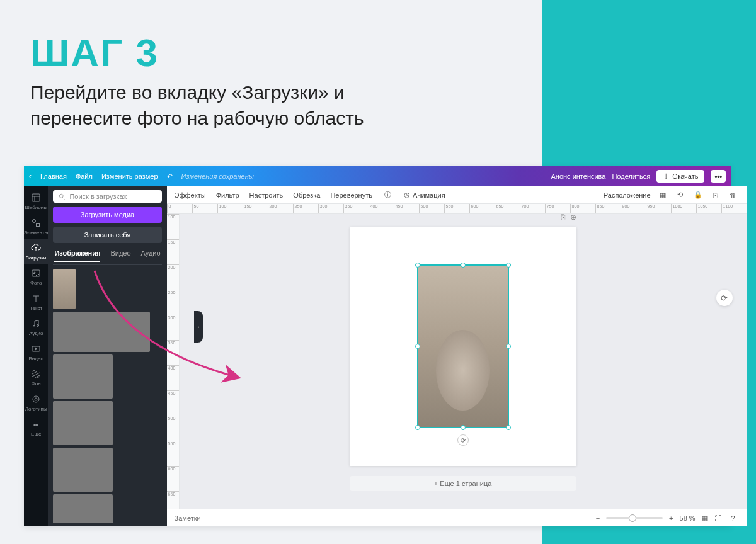  Describe the element at coordinates (463, 440) in the screenshot. I see `rotate-handle: ⟳` at that location.